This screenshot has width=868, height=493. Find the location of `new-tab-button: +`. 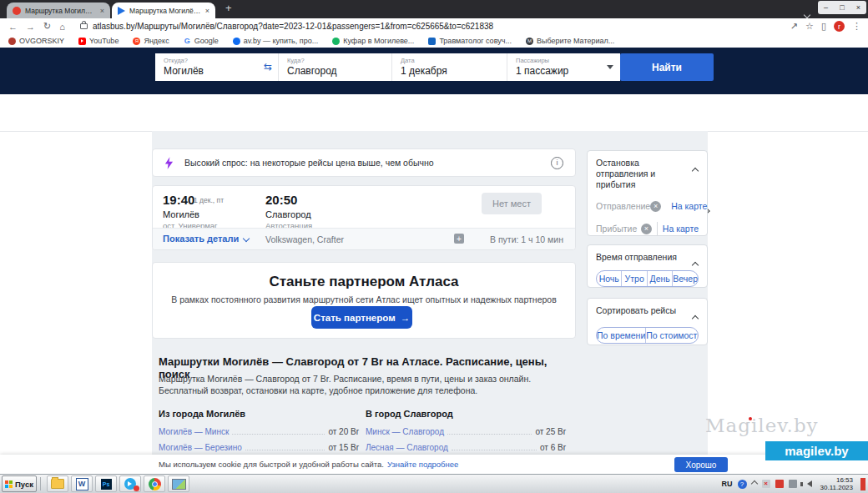

new-tab-button: + is located at coordinates (229, 8).